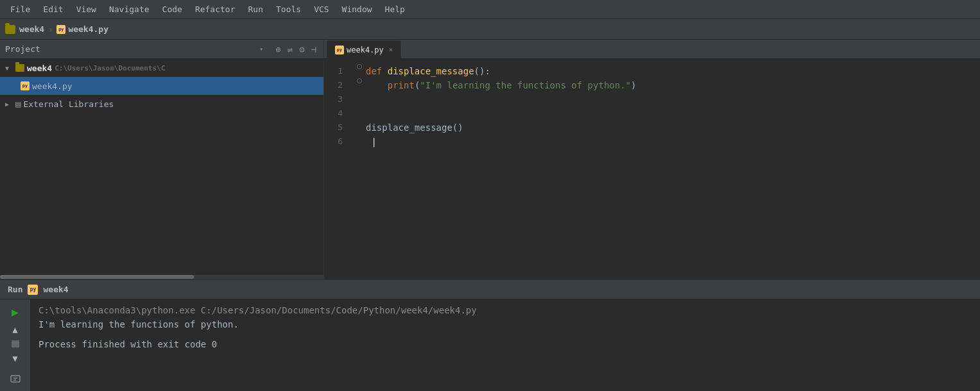 The image size is (980, 391). Describe the element at coordinates (490, 290) in the screenshot. I see `run-header: Run py week4` at that location.